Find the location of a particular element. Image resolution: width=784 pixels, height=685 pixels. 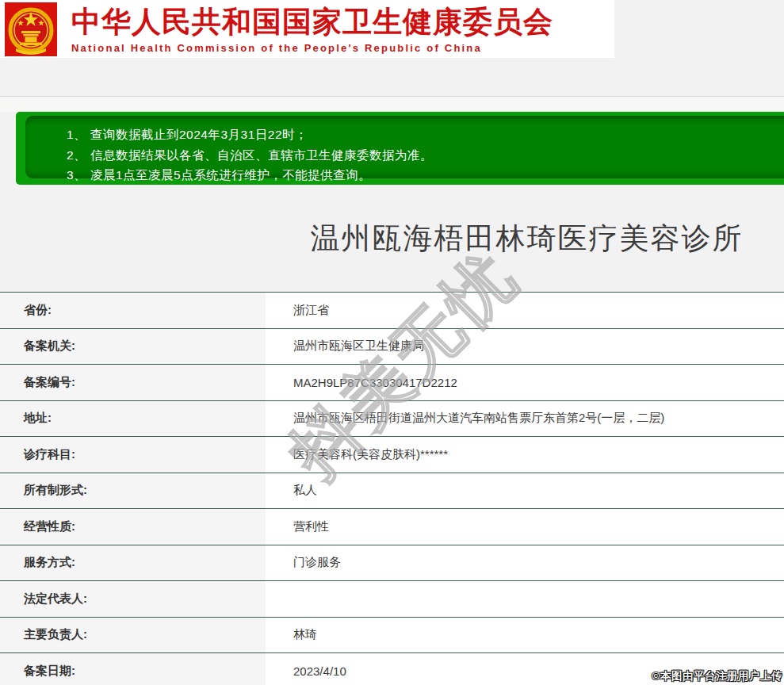

field-value: MA2H9LP87C33030417D2212 is located at coordinates (525, 382).